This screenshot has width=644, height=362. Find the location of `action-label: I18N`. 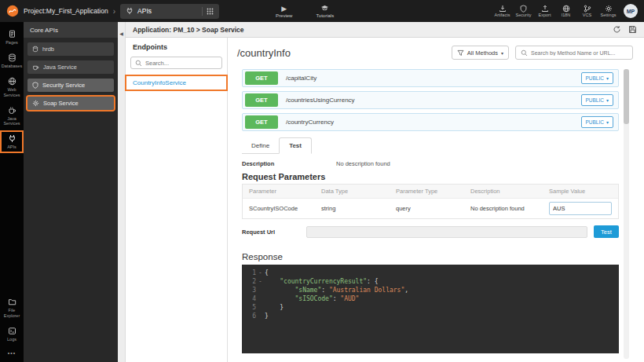

action-label: I18N is located at coordinates (566, 16).